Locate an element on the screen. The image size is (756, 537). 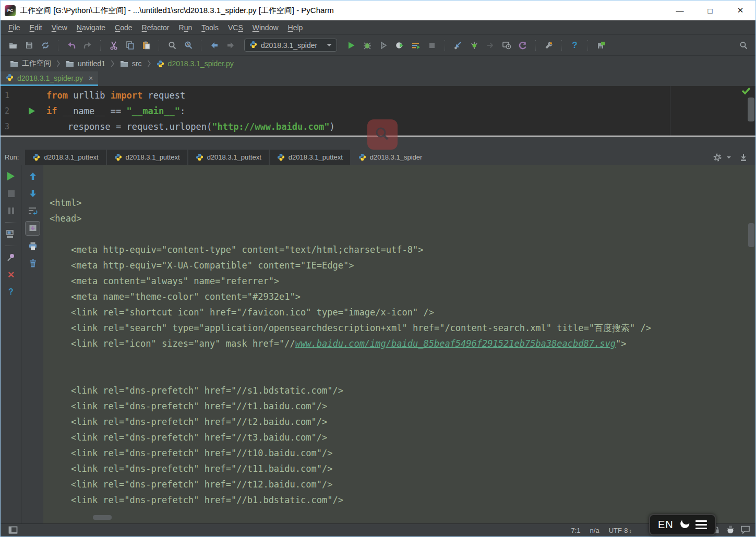
svg-text: A is located at coordinates (188, 45).